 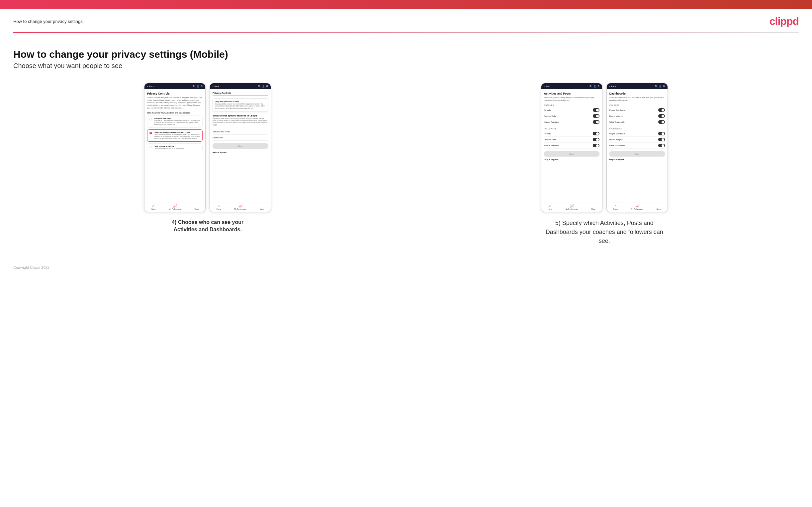 What do you see at coordinates (175, 121) in the screenshot?
I see `radio-everyone: Everyone on Clippd Everyone on Clippd ca…` at bounding box center [175, 121].